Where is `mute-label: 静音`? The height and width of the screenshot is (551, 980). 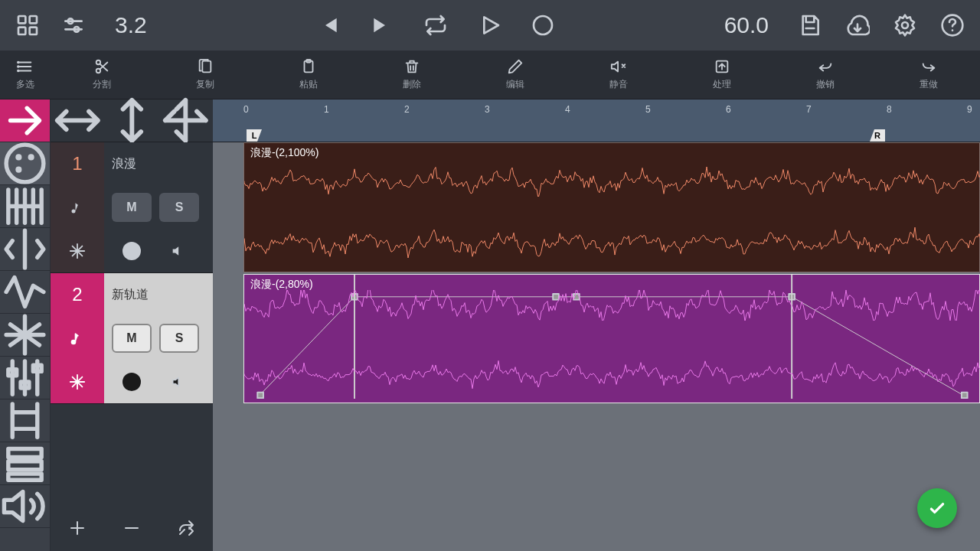
mute-label: 静音 is located at coordinates (619, 84).